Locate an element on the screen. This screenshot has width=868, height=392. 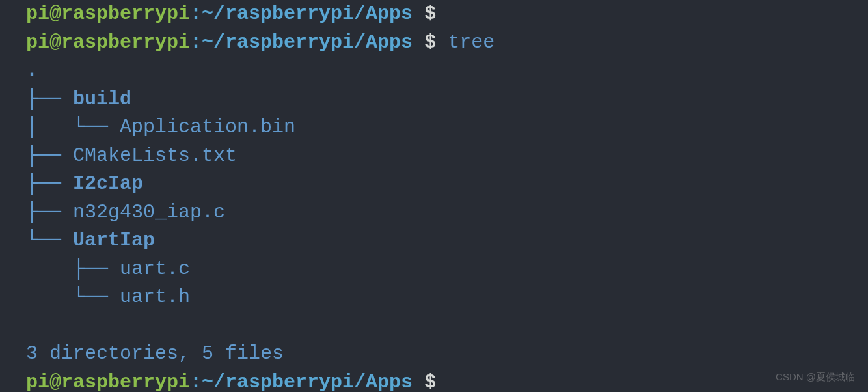
tree-branch: │ └── is located at coordinates (73, 127).